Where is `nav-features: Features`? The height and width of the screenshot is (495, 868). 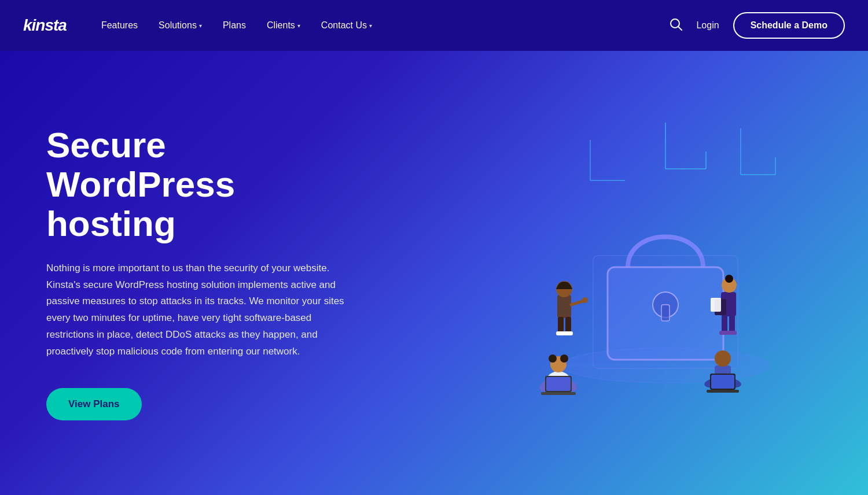
nav-features: Features is located at coordinates (119, 25).